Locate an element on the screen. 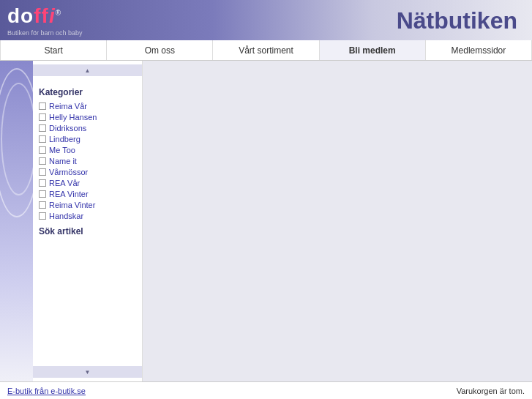  category-lindberg: Lindberg is located at coordinates (88, 139).